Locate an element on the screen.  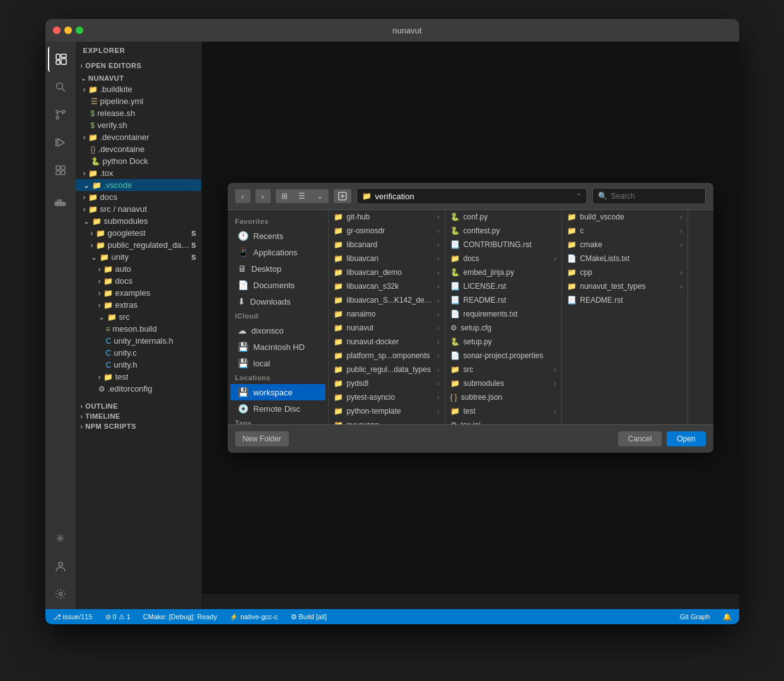
downloads-item: ⬇ Downloads is located at coordinates (278, 301).